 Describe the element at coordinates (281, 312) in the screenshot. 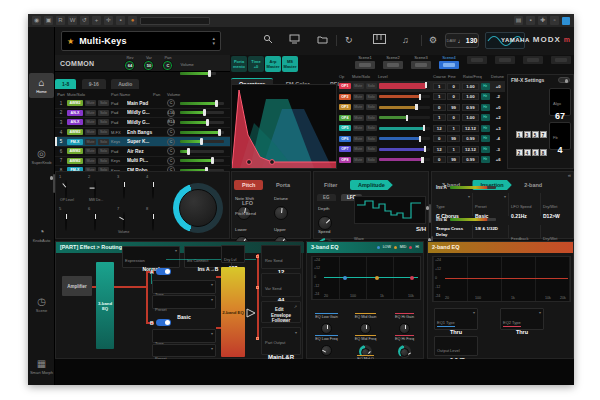

I see `edit-envelope-follower-button: ↗ Edit EnvelopeFollower` at that location.